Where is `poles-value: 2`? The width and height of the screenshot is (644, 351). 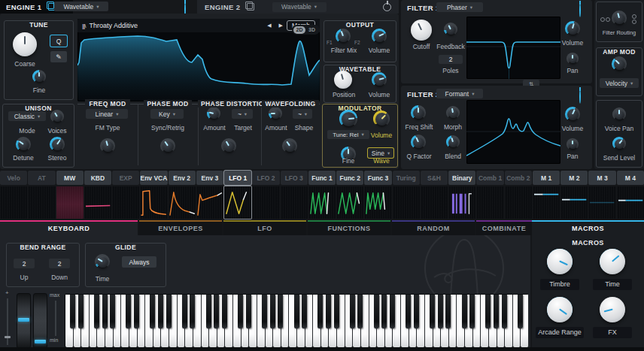
poles-value: 2 is located at coordinates (451, 59).